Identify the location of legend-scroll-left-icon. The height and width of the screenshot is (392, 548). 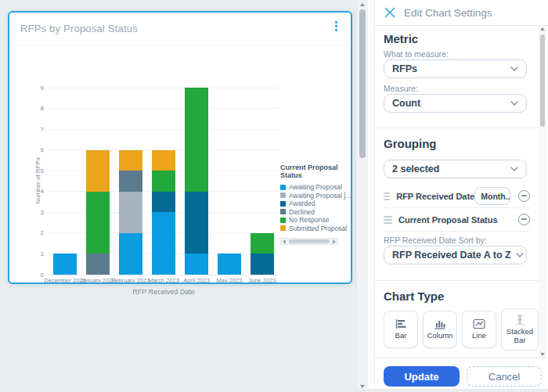
(284, 242).